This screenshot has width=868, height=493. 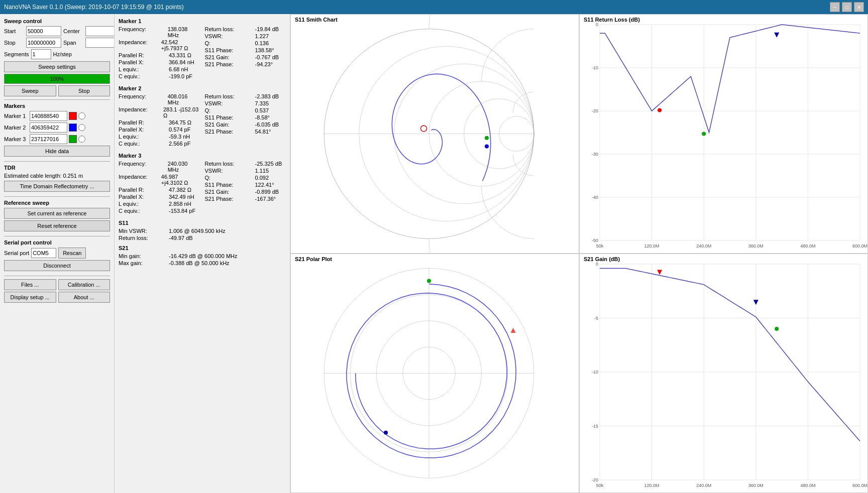 I want to click on m1-imp-label: Impedance:, so click(x=140, y=45).